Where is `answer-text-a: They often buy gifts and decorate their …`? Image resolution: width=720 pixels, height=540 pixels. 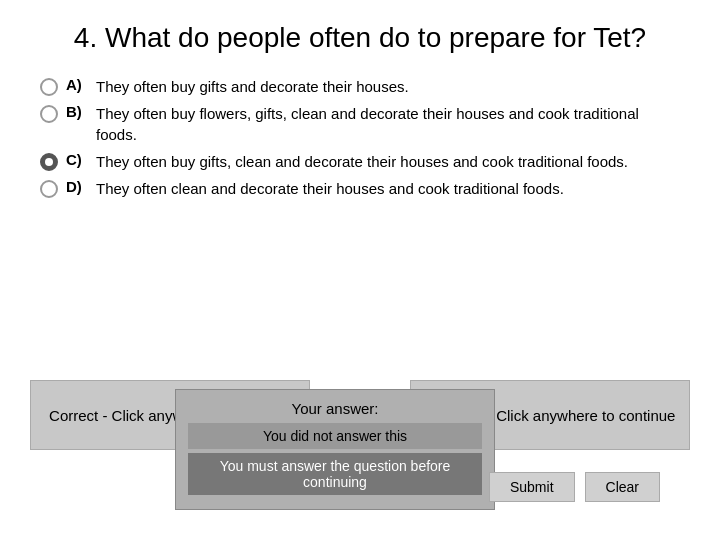 answer-text-a: They often buy gifts and decorate their … is located at coordinates (252, 86).